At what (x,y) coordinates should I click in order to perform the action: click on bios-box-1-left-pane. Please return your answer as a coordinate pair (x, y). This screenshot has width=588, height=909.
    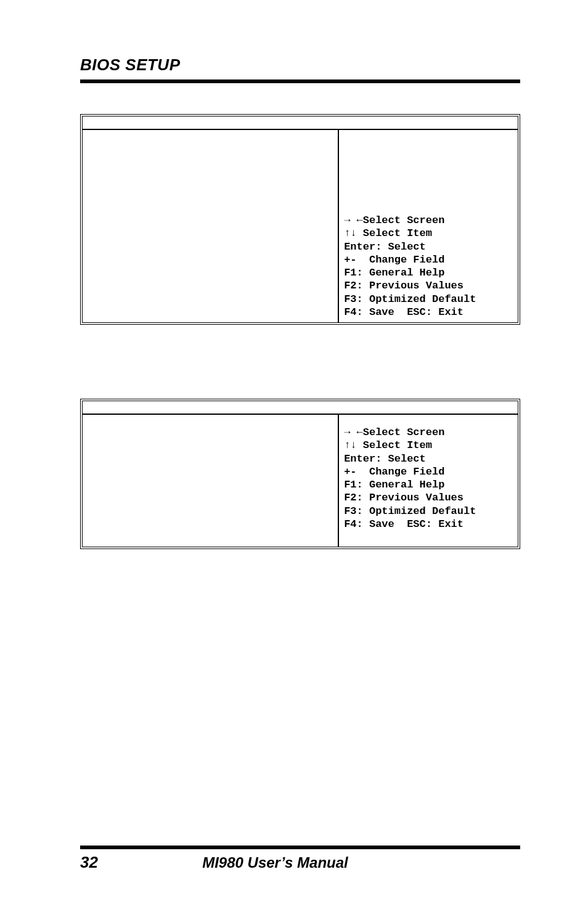
    Looking at the image, I should click on (211, 226).